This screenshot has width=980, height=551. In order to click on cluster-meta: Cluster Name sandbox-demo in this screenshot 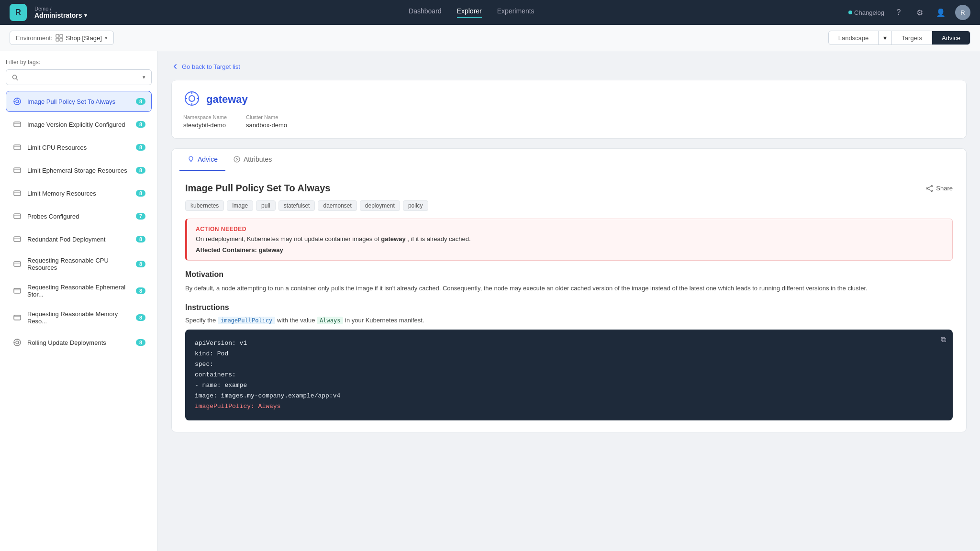, I will do `click(267, 121)`.